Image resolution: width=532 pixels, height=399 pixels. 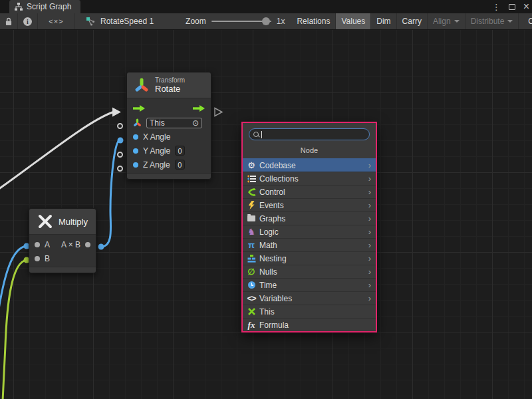 What do you see at coordinates (117, 21) in the screenshot?
I see `graph-breadcrumb: RotateSpeed 1` at bounding box center [117, 21].